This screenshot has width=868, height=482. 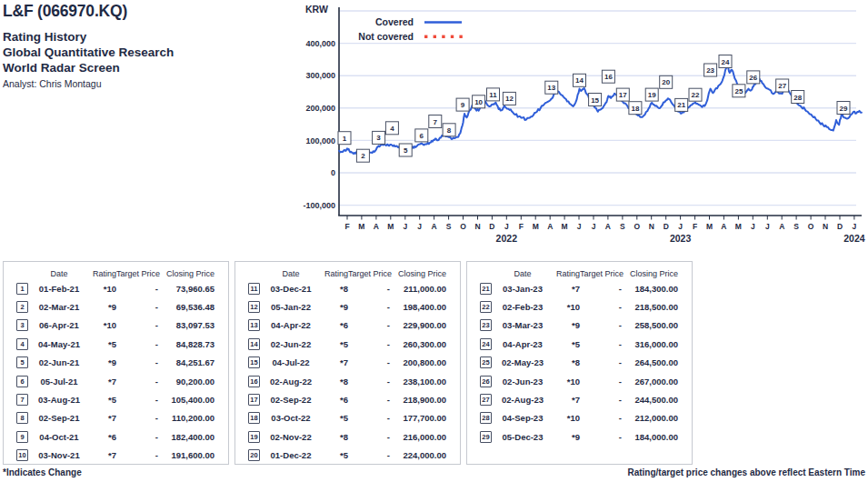 What do you see at coordinates (291, 418) in the screenshot?
I see `cell-date: 03-Oct-22` at bounding box center [291, 418].